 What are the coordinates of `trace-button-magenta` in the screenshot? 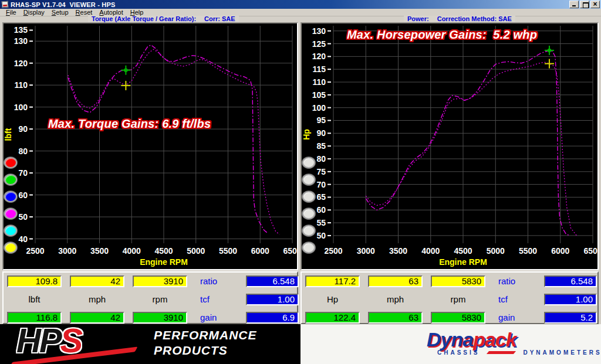 It's located at (11, 213).